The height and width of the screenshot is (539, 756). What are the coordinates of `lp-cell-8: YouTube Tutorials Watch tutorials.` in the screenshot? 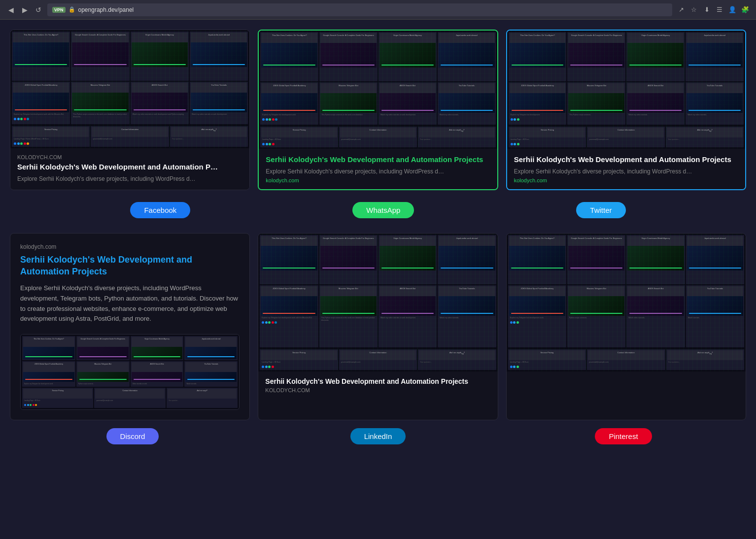 It's located at (211, 374).